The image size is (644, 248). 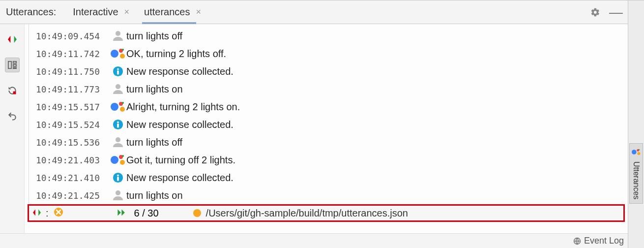 What do you see at coordinates (174, 12) in the screenshot?
I see `tab-utterances: utterances ×` at bounding box center [174, 12].